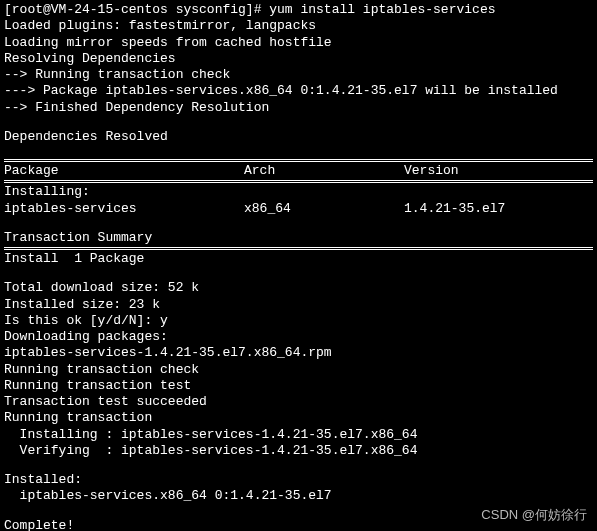 This screenshot has width=597, height=531. What do you see at coordinates (298, 386) in the screenshot?
I see `output-line: Running transaction test` at bounding box center [298, 386].